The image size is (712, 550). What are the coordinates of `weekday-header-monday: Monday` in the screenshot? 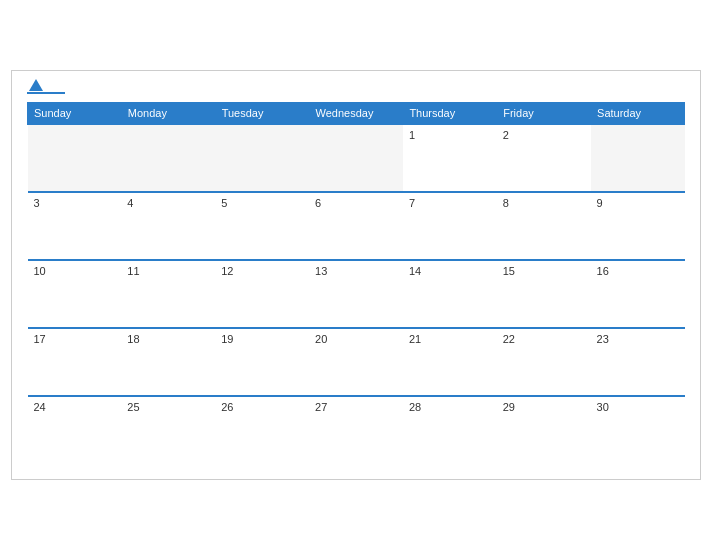 It's located at (168, 114).